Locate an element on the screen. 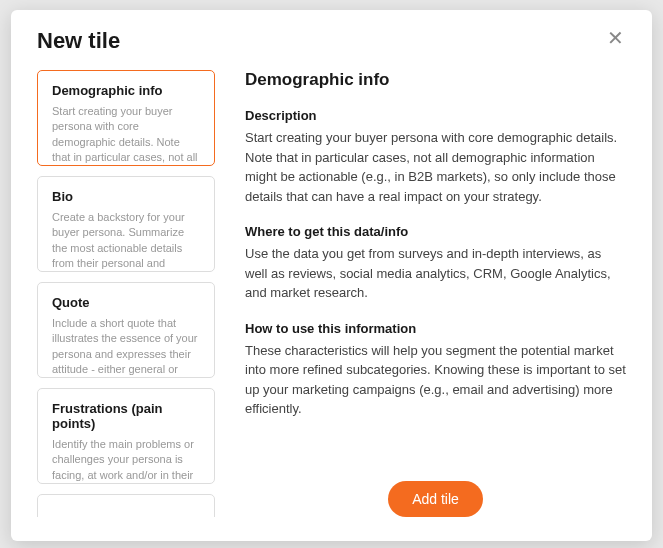 Image resolution: width=663 pixels, height=548 pixels. detail-footer: Add tile is located at coordinates (436, 492).